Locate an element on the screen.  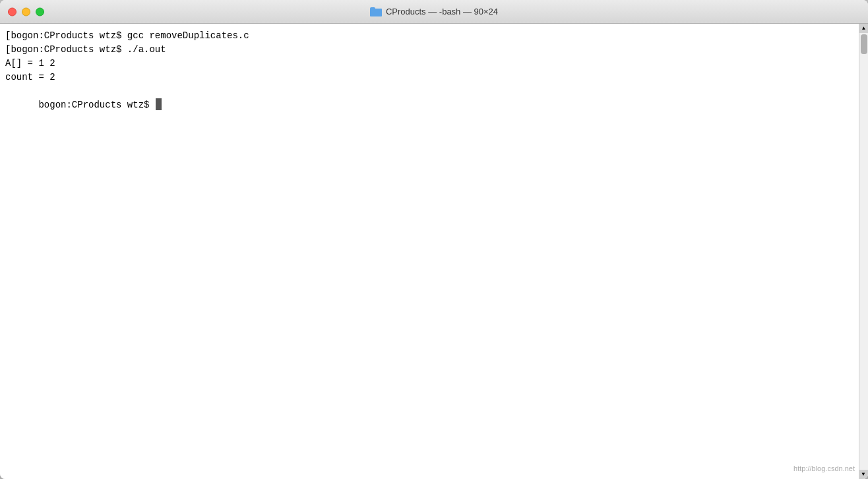
terminal-line-5: bogon:CProducts wtz$ is located at coordinates (434, 106).